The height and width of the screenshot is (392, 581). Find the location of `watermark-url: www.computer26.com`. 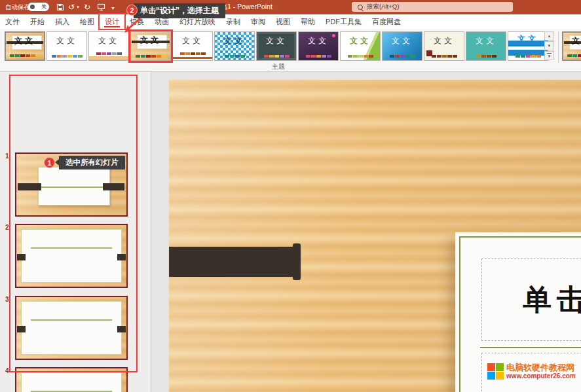

watermark-url: www.computer26.com is located at coordinates (541, 376).